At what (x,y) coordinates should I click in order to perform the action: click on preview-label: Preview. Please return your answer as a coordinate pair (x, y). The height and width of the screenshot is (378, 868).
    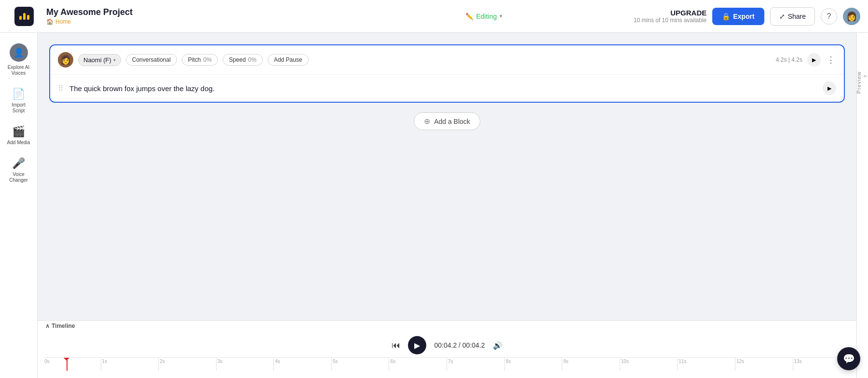
    Looking at the image, I should click on (859, 82).